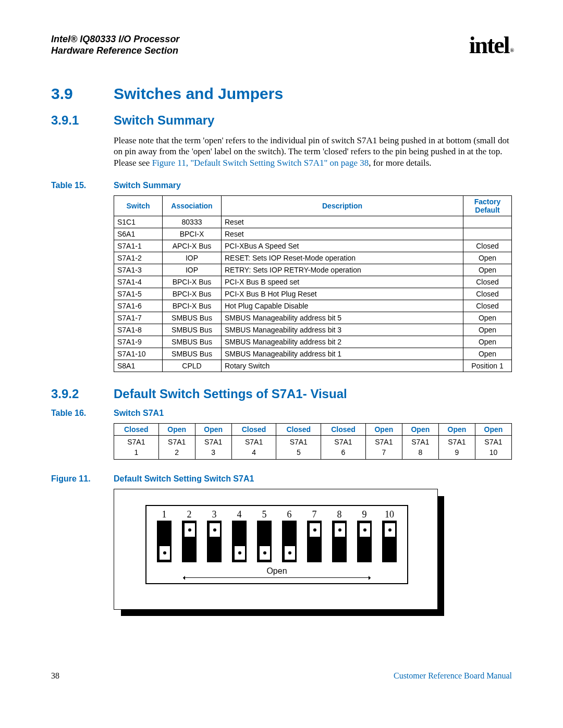 The image size is (563, 728). What do you see at coordinates (488, 246) in the screenshot?
I see `cell-default: Closed` at bounding box center [488, 246].